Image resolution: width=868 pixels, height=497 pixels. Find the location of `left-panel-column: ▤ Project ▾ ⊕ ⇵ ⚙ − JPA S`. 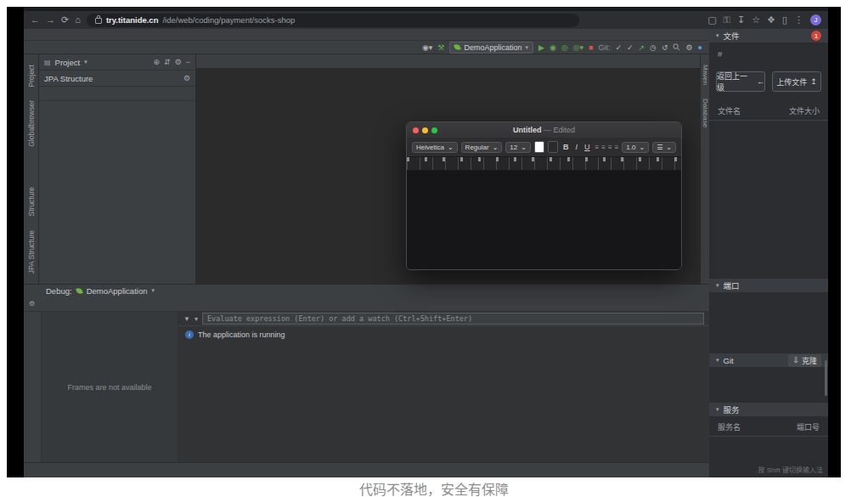

left-panel-column: ▤ Project ▾ ⊕ ⇵ ⚙ − JPA S is located at coordinates (117, 169).